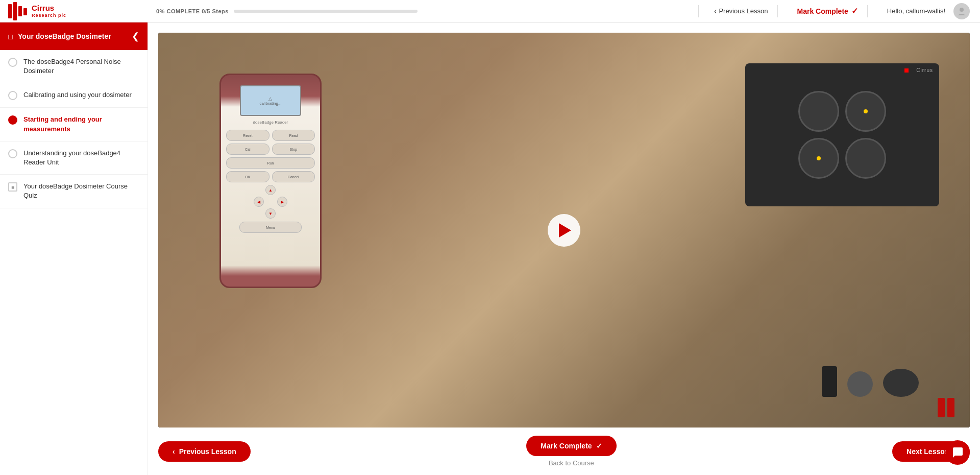  What do you see at coordinates (60, 37) in the screenshot?
I see `sidebar-header-title: □ Your doseBadge Dosimeter` at bounding box center [60, 37].